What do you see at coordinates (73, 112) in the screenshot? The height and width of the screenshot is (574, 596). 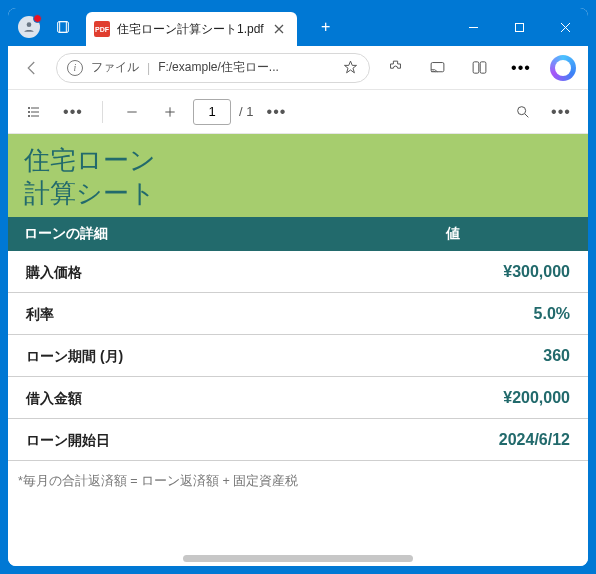 I see `toc-more-button: •••` at bounding box center [73, 112].